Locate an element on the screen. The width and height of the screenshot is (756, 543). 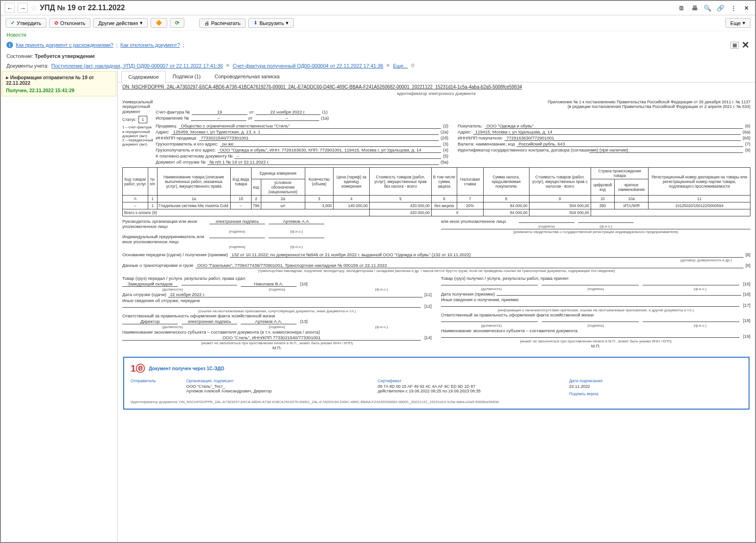
menu-icon: ⋮ is located at coordinates (733, 8).